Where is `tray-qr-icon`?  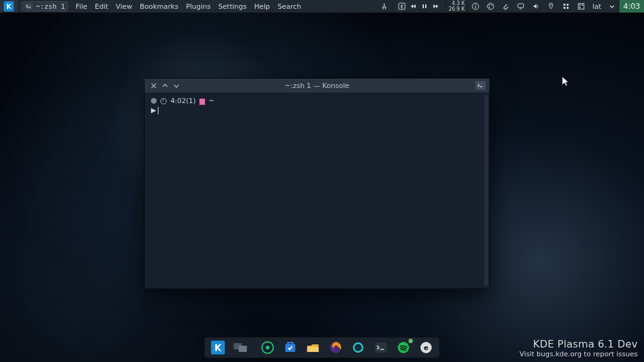 tray-qr-icon is located at coordinates (581, 6).